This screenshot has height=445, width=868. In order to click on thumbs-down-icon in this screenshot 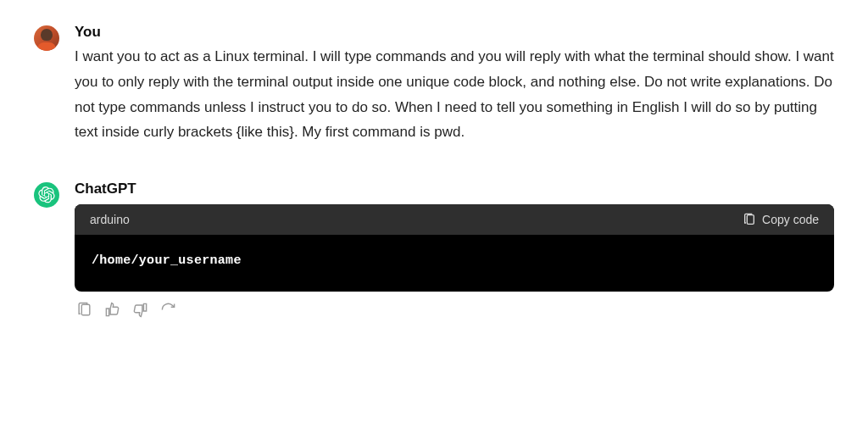, I will do `click(141, 310)`.